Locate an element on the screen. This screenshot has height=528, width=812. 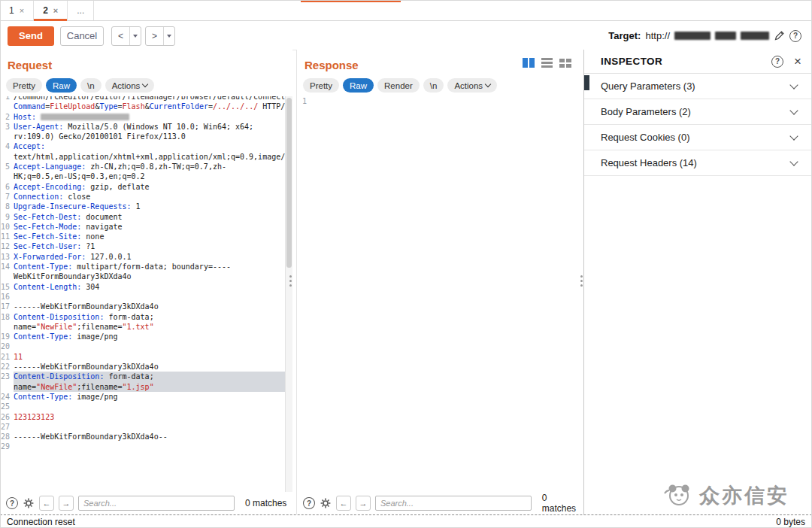
request-tab-raw: Raw is located at coordinates (62, 86).